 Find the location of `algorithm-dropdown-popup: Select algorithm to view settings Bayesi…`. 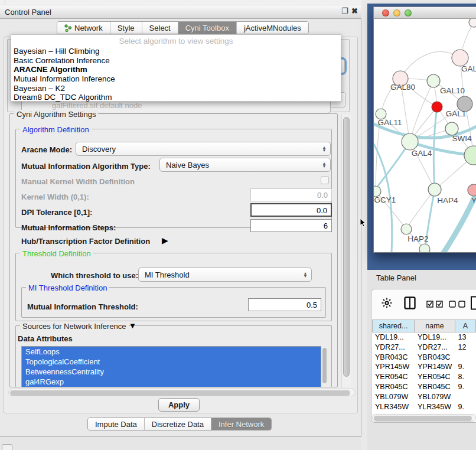

algorithm-dropdown-popup: Select algorithm to view settings Bayesi… is located at coordinates (176, 68).